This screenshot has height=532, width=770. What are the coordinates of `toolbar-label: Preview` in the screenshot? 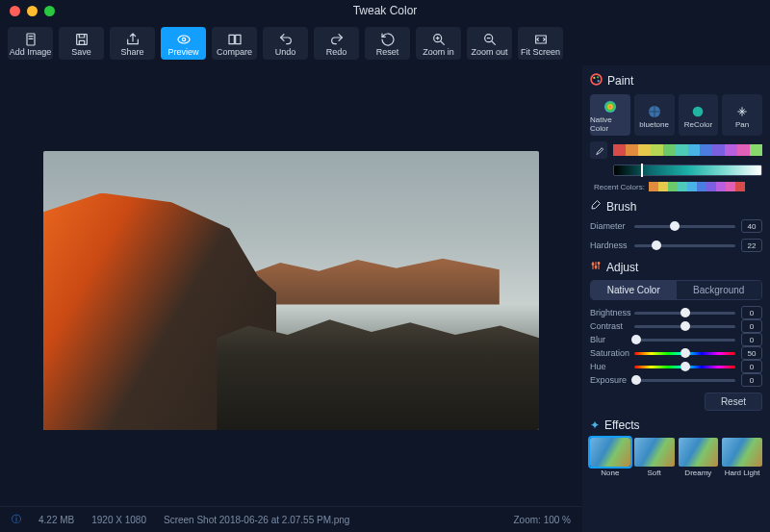 It's located at (183, 52).